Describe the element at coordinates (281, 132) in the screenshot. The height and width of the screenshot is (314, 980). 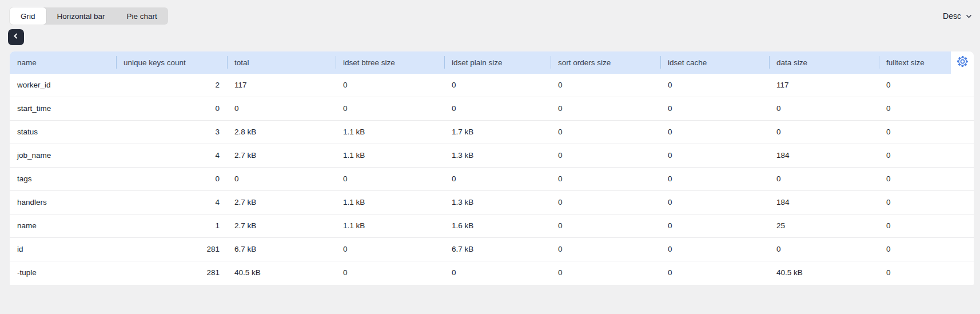
I see `cell-total: 2.8 kB` at that location.